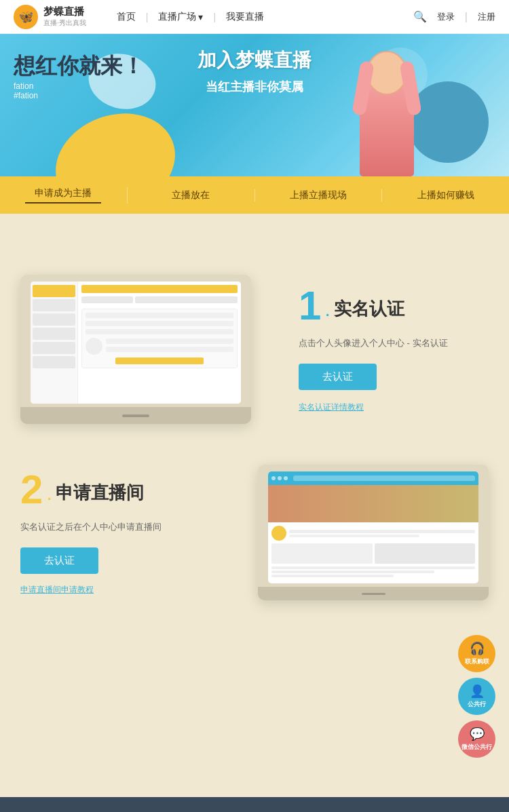 This screenshot has height=812, width=509. Describe the element at coordinates (60, 560) in the screenshot. I see `step2-apply-button: 去认证` at that location.